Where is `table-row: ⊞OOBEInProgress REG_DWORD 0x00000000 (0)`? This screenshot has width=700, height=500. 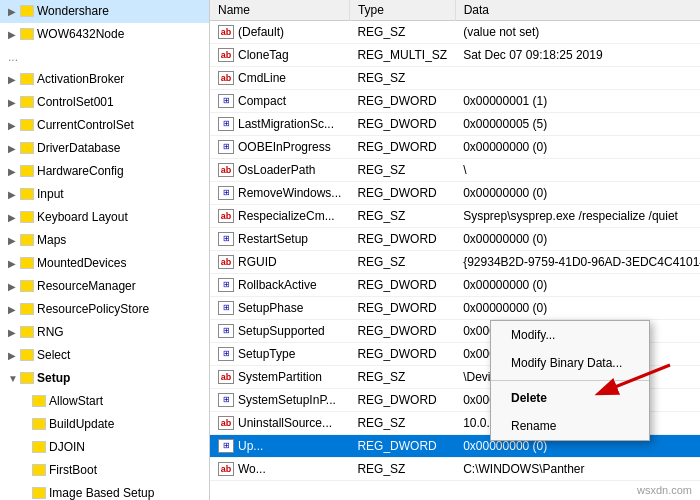 table-row: ⊞OOBEInProgress REG_DWORD 0x00000000 (0) is located at coordinates (455, 148).